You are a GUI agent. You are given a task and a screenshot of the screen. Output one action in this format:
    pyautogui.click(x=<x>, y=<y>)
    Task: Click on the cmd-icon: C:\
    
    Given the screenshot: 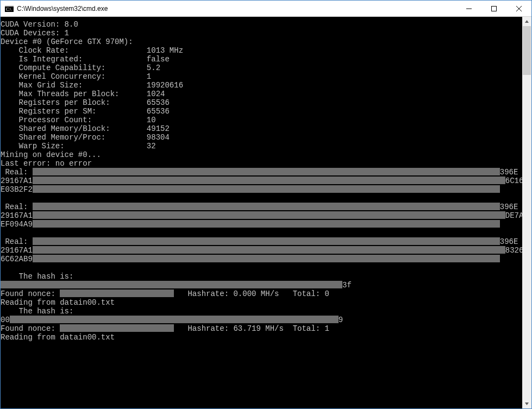 What is the action you would take?
    pyautogui.click(x=9, y=9)
    